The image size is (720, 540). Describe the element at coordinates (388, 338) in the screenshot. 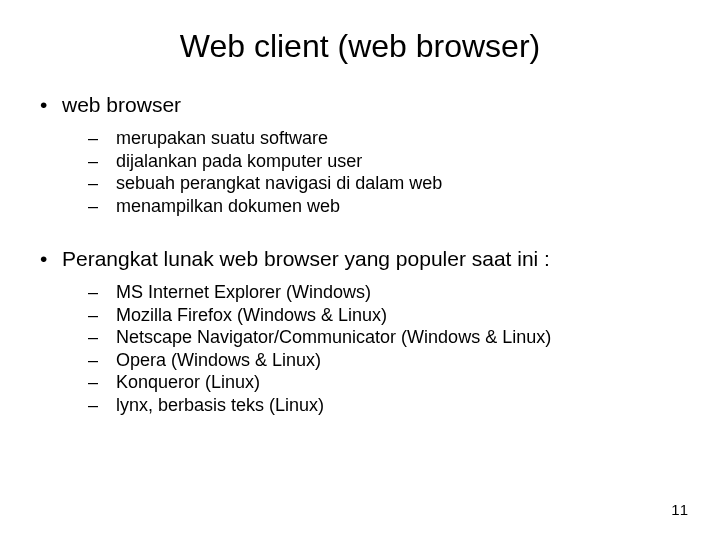

I see `list-item: –Netscape Navigator/Communicator (Window…` at that location.